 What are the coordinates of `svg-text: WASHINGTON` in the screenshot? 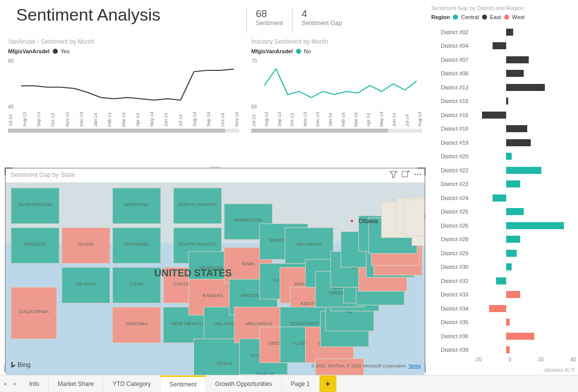 It's located at (35, 204).